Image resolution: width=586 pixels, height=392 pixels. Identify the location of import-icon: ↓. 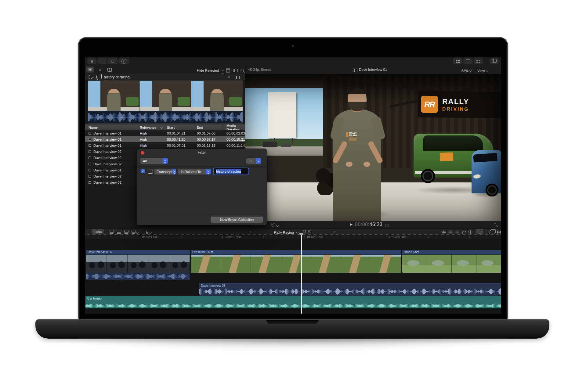
(102, 61).